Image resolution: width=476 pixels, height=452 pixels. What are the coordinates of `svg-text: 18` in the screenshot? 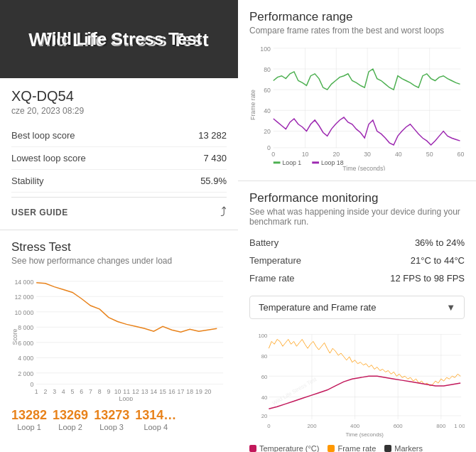 It's located at (190, 392).